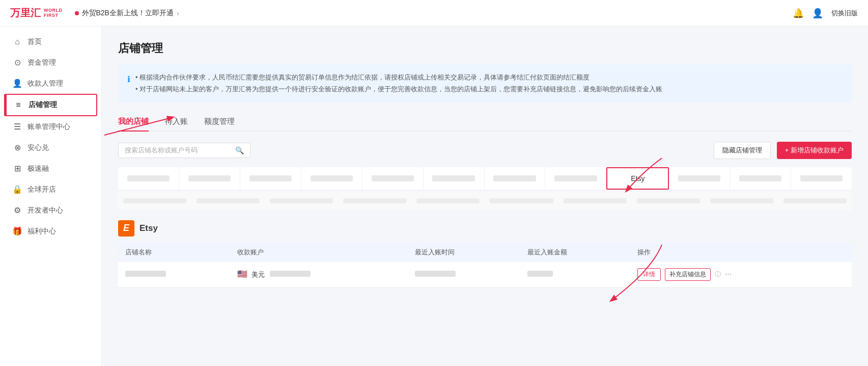  I want to click on platform-cell-etsy: Etsy, so click(637, 178).